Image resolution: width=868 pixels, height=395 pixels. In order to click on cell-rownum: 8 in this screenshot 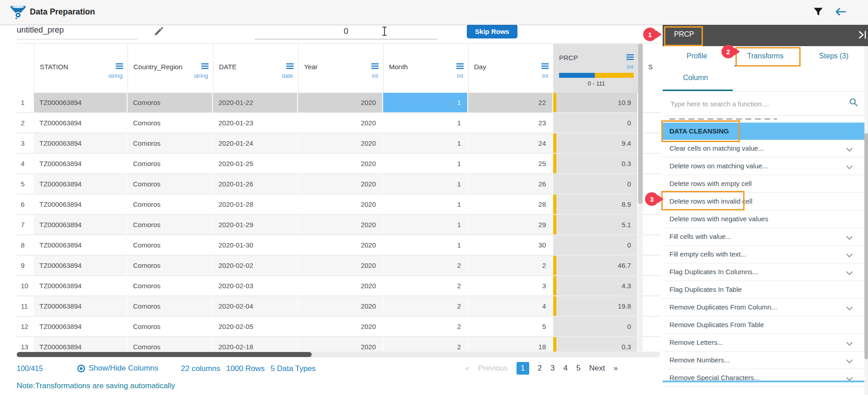, I will do `click(25, 245)`.